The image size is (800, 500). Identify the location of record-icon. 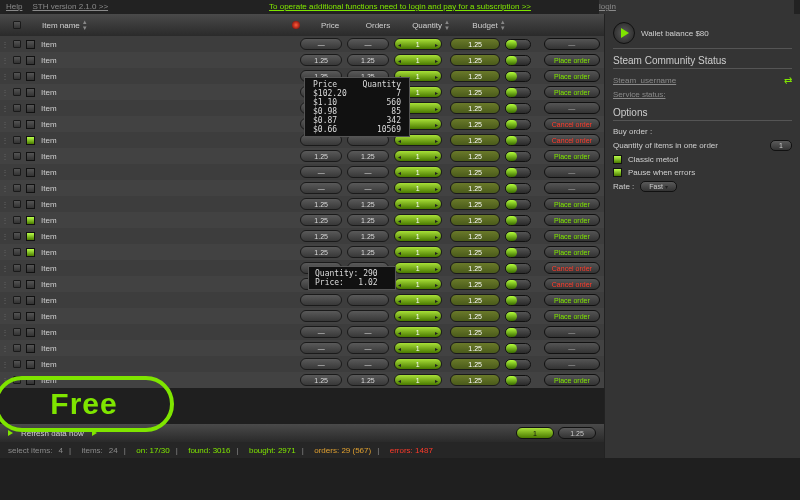
(296, 25).